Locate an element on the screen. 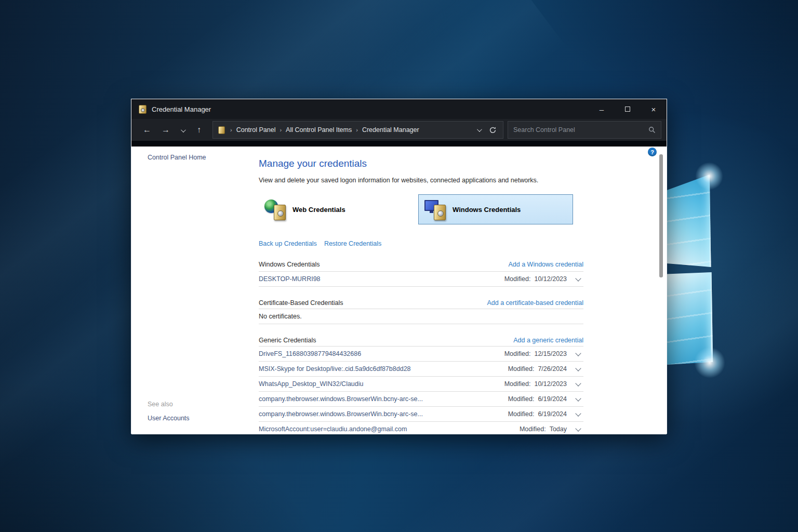  web-credentials-icon is located at coordinates (276, 209).